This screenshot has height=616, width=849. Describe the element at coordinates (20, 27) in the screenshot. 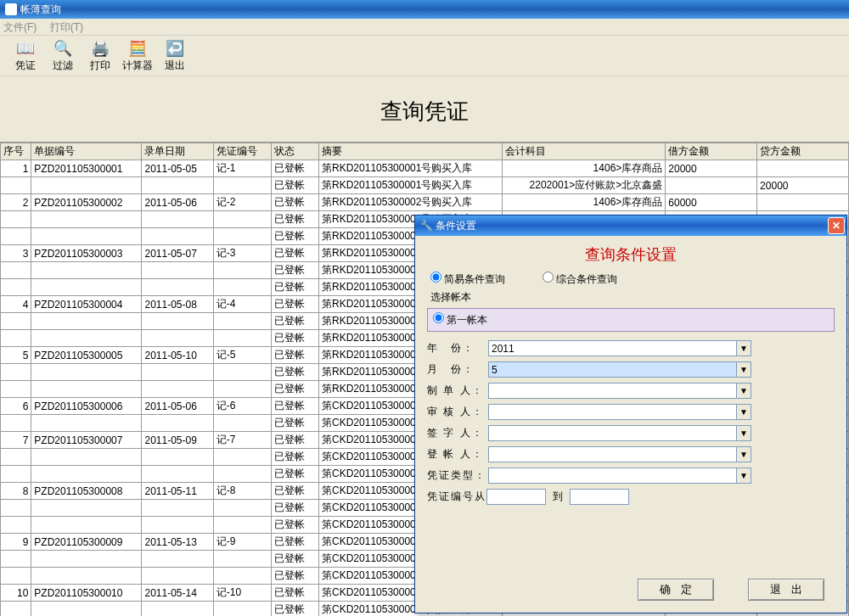

I see `menu-file: 文件(F)` at that location.